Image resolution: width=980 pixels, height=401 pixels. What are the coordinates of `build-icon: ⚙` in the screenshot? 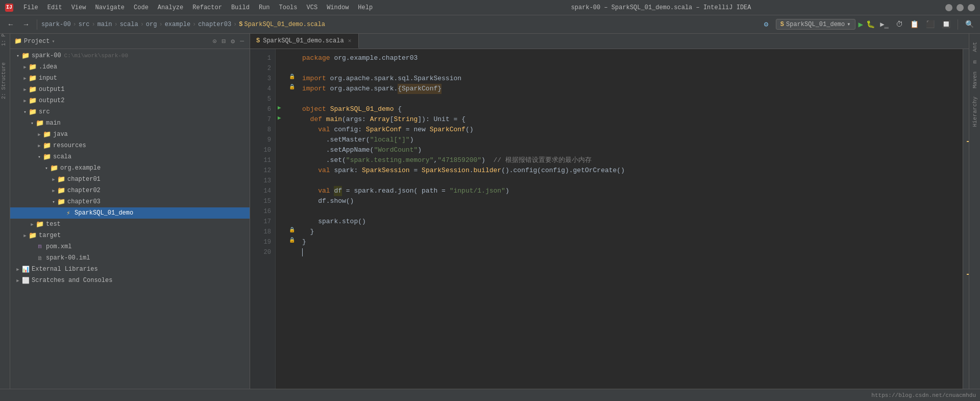 It's located at (766, 25).